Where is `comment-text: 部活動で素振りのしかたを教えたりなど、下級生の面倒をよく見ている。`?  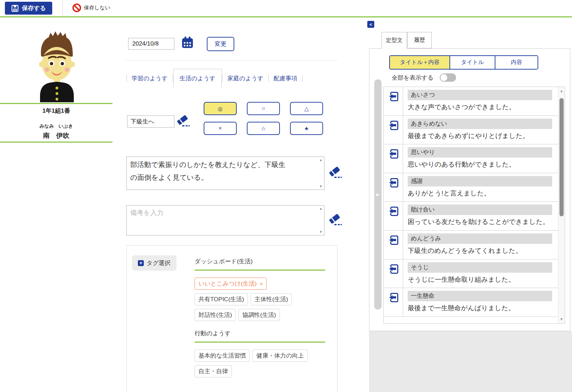
comment-text: 部活動で素振りのしかたを教えたりなど、下級生の面倒をよく見ている。 is located at coordinates (209, 171).